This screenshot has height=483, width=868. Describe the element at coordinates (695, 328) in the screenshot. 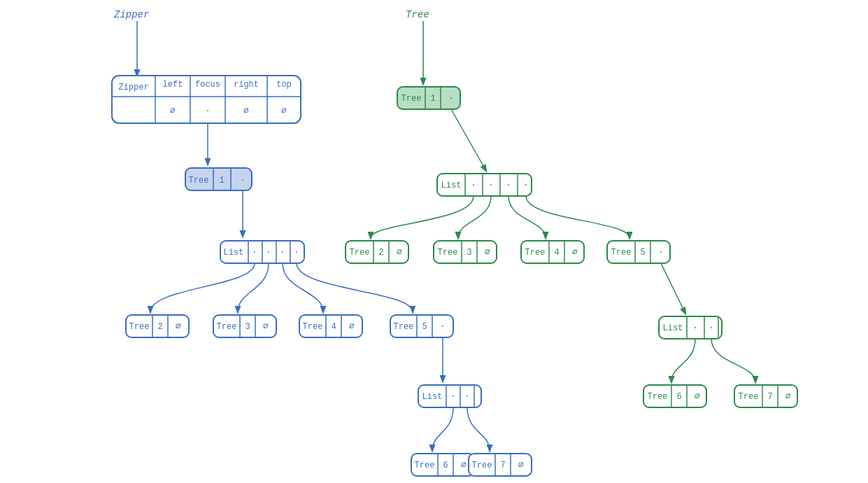

I see `green-list2-dot1: ·` at that location.